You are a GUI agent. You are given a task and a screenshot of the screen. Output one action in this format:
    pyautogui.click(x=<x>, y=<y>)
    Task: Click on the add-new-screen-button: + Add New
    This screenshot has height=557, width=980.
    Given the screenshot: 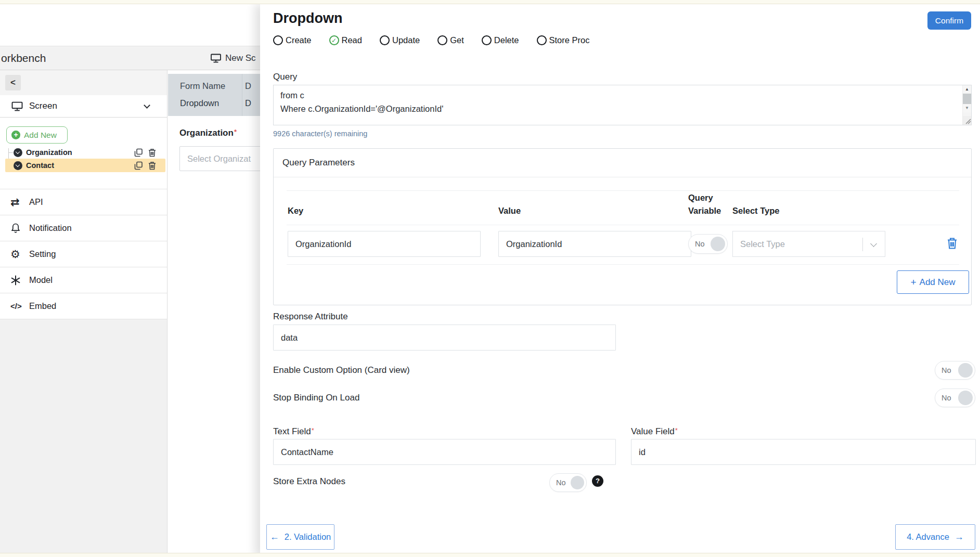 What is the action you would take?
    pyautogui.click(x=37, y=135)
    